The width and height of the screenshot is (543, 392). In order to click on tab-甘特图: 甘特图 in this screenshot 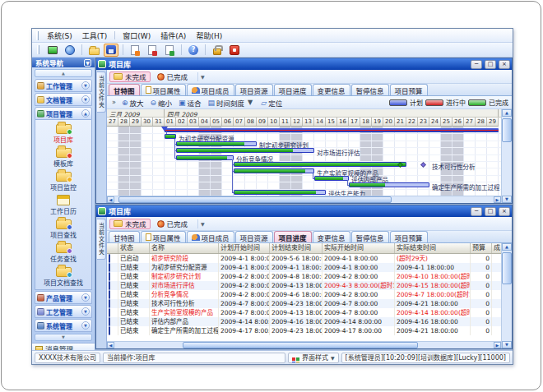, I will do `click(124, 237)`.